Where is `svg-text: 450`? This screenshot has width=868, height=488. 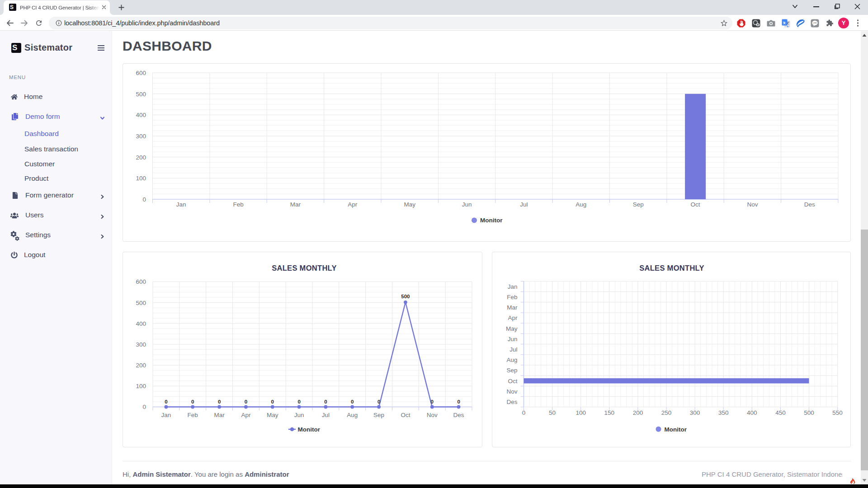 svg-text: 450 is located at coordinates (780, 413).